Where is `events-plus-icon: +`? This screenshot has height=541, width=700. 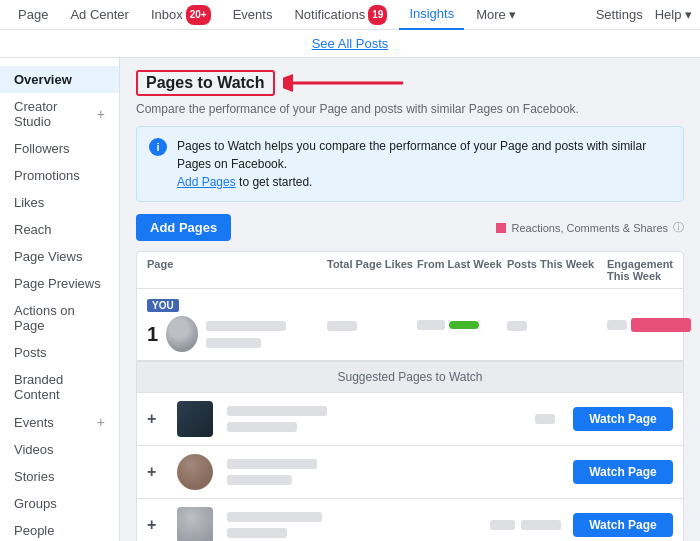 events-plus-icon: + is located at coordinates (101, 422).